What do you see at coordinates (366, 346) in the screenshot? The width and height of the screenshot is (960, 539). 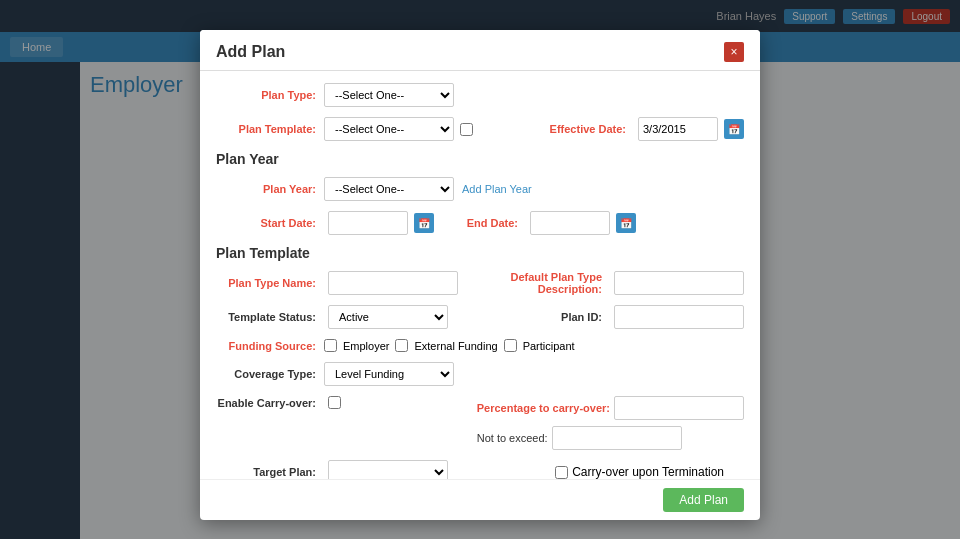 I see `funding-employer-label: Employer` at bounding box center [366, 346].